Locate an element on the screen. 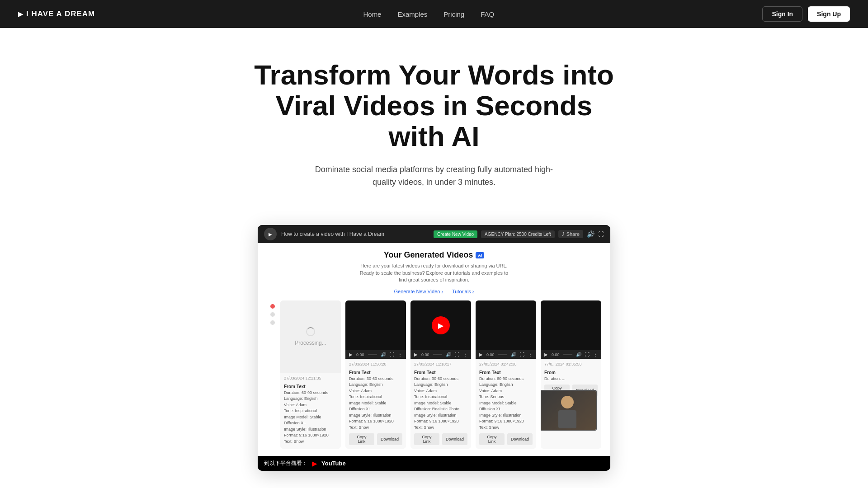 Image resolution: width=868 pixels, height=488 pixels. ai-badge: AI is located at coordinates (480, 255).